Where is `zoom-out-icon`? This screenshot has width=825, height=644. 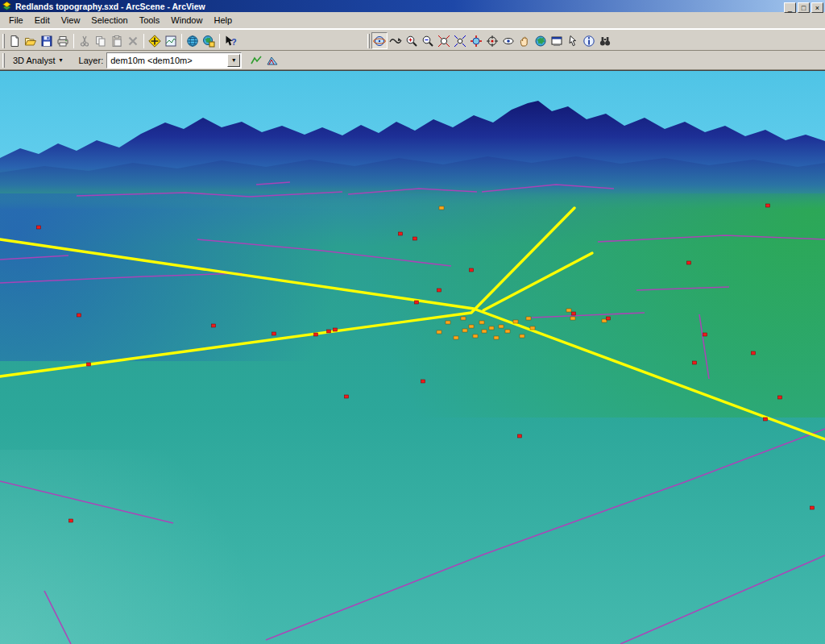
zoom-out-icon is located at coordinates (428, 41).